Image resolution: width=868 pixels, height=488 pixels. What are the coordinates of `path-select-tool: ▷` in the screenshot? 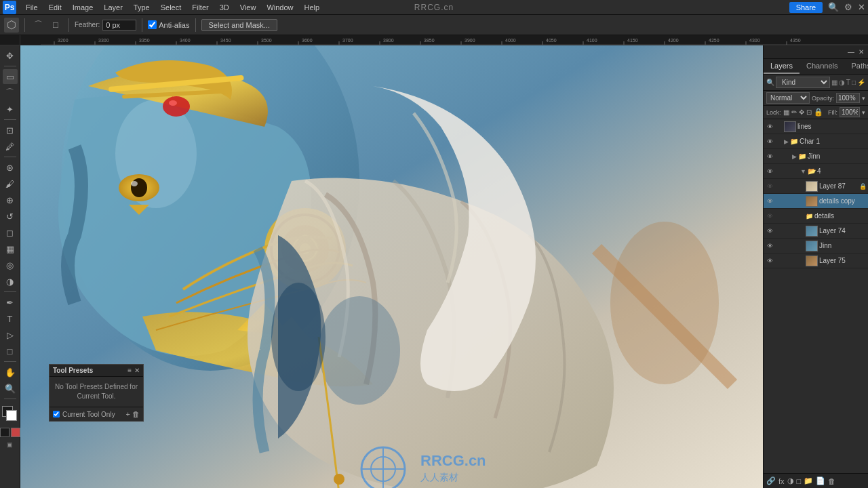 It's located at (10, 335).